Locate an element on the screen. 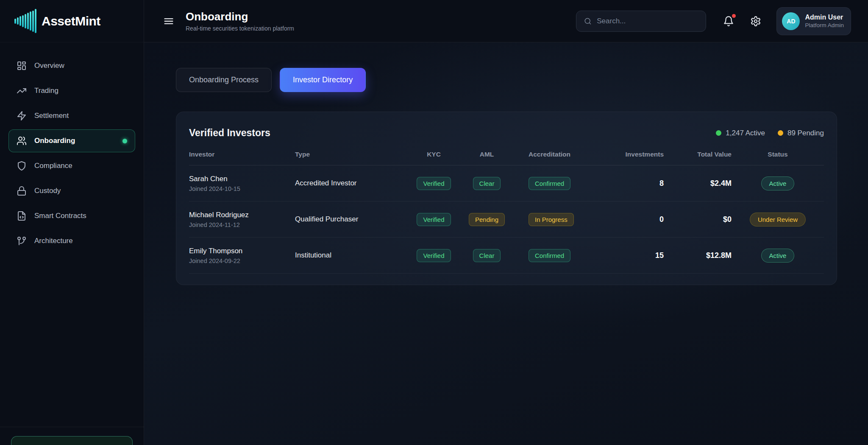  col-aml: AML is located at coordinates (487, 154).